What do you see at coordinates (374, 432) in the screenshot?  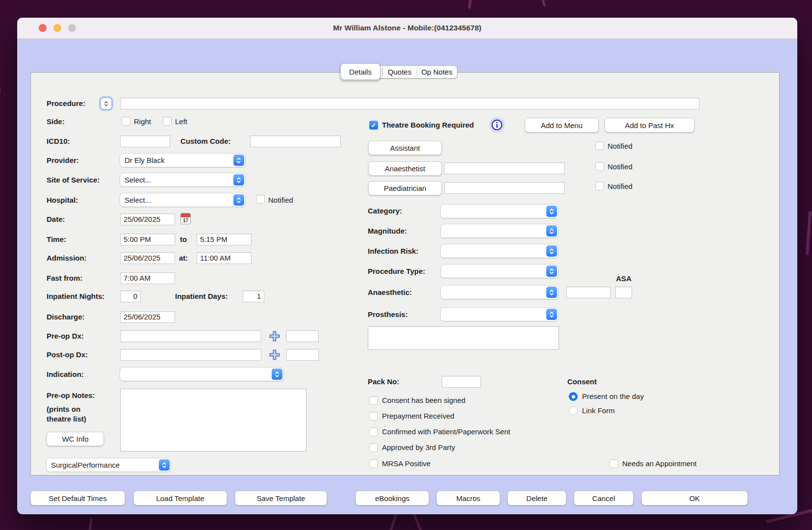 I see `confirmed-checkbox` at bounding box center [374, 432].